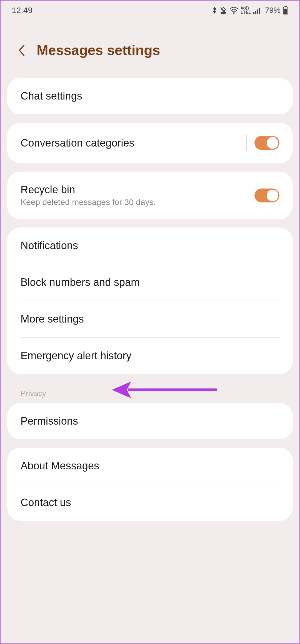 The image size is (300, 644). Describe the element at coordinates (78, 143) in the screenshot. I see `conversation-categories-label: Conversation categories` at that location.